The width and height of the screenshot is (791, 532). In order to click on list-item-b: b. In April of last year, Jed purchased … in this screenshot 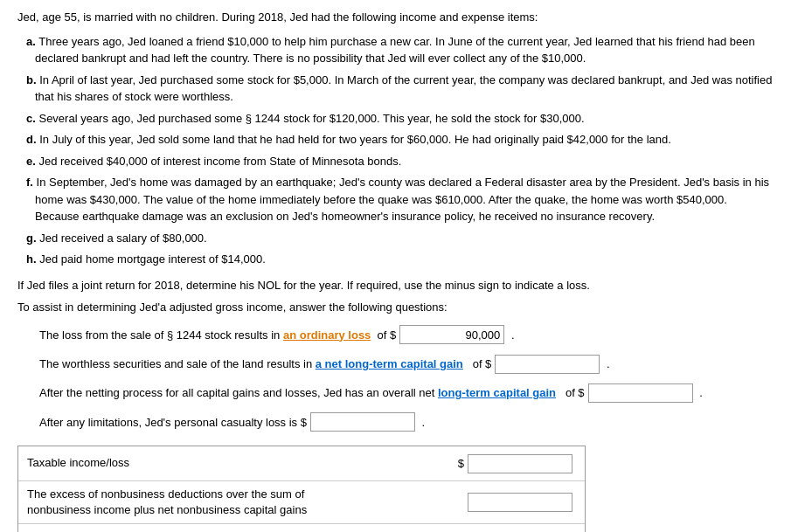, I will do `click(400, 89)`.